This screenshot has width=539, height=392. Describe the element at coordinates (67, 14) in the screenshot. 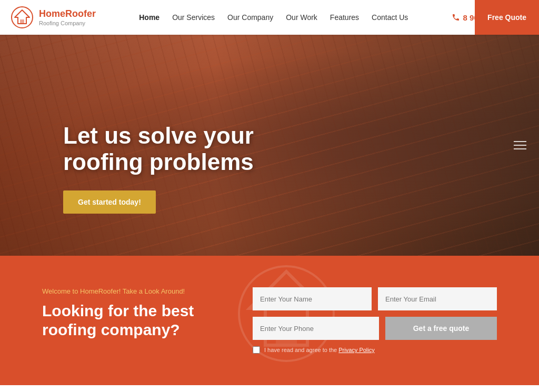

I see `logo-title: HomeRoofer` at that location.